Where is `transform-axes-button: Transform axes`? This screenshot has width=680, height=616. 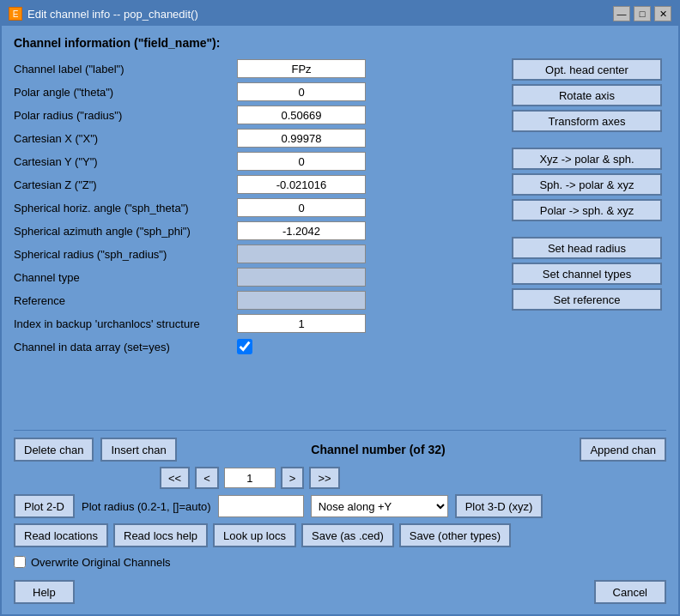
transform-axes-button: Transform axes is located at coordinates (587, 121).